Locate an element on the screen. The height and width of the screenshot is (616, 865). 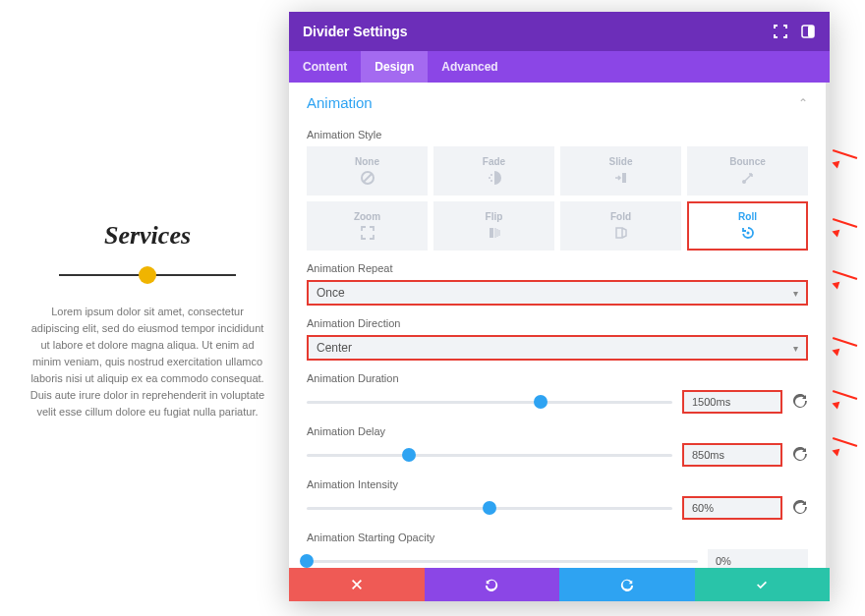
fade-icon is located at coordinates (494, 178).